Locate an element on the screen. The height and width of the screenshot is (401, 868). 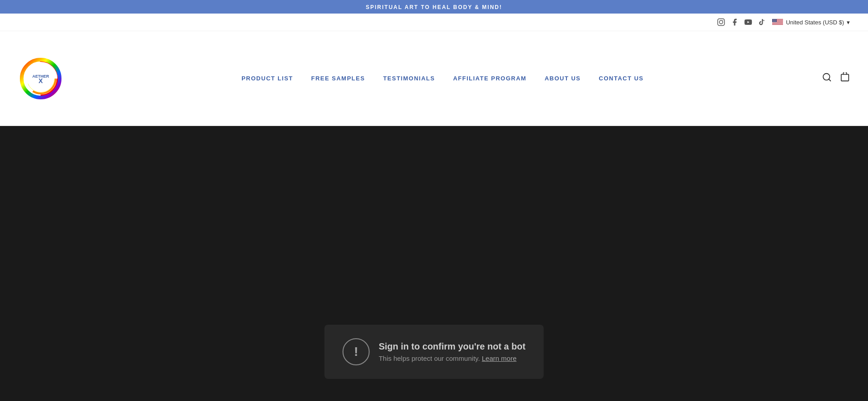
svg-text: X is located at coordinates (41, 81).